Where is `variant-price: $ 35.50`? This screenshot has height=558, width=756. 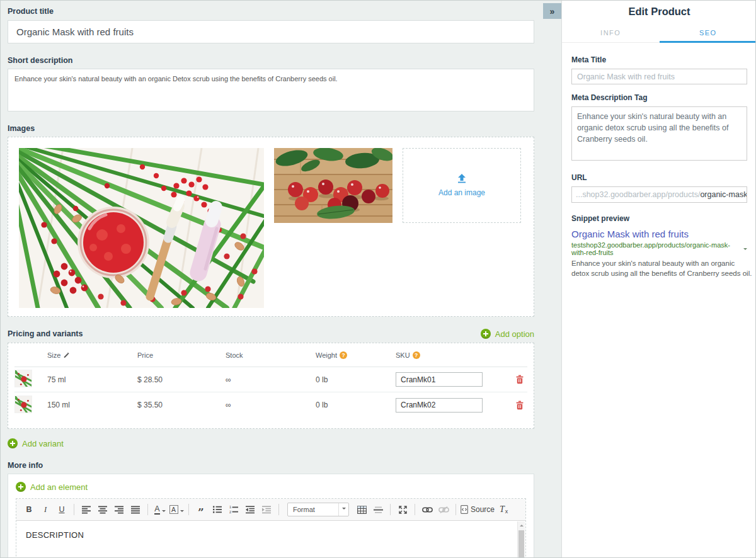 variant-price: $ 35.50 is located at coordinates (181, 405).